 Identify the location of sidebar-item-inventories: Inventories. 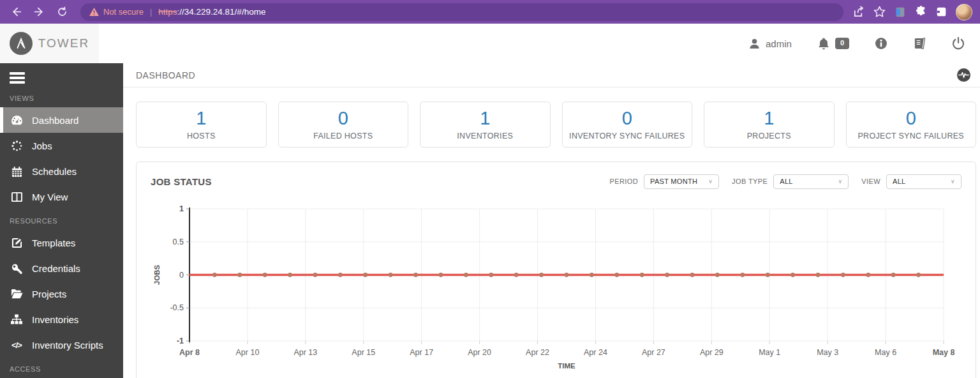
(61, 319).